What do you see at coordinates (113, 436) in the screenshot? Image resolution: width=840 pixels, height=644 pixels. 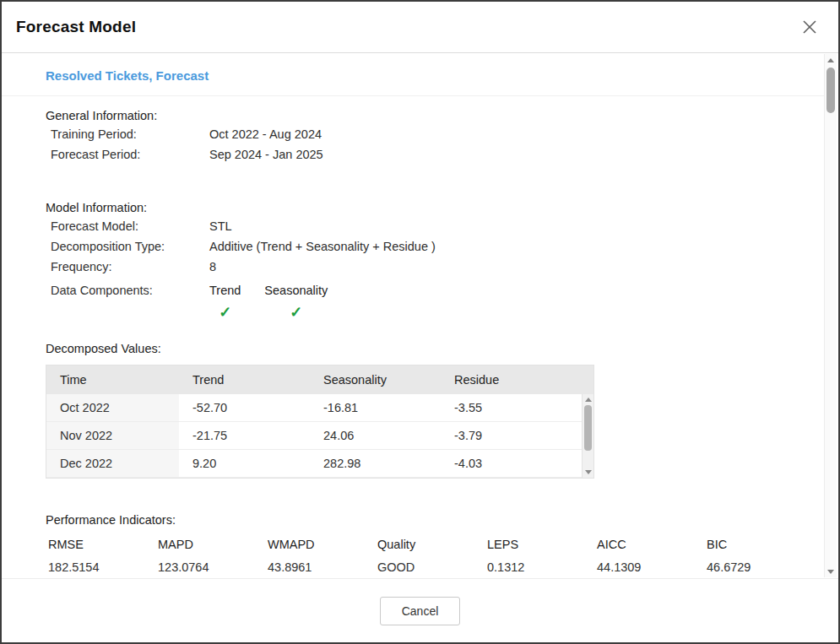 I see `cell-time: Nov 2022` at bounding box center [113, 436].